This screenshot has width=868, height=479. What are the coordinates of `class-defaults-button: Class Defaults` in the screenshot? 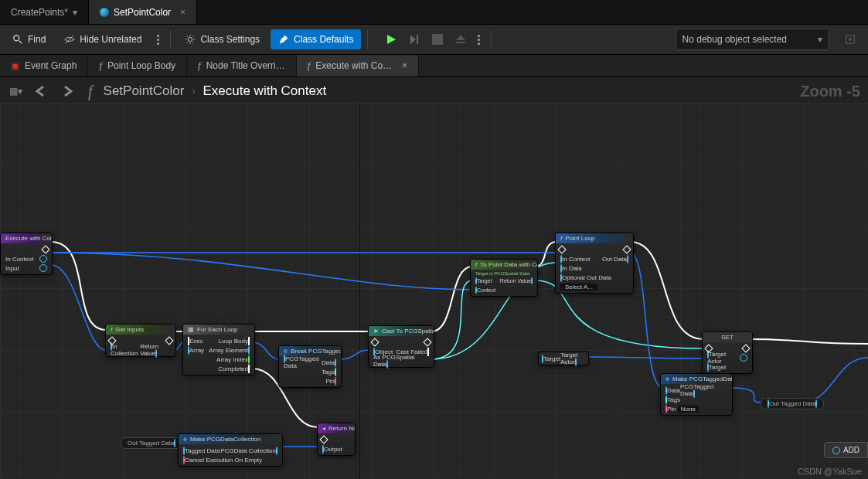 It's located at (315, 39).